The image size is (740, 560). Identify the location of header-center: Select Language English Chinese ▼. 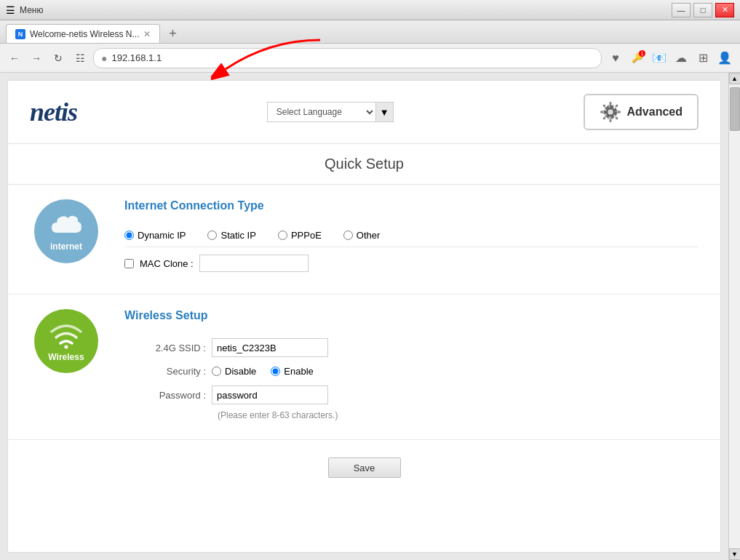
(330, 112).